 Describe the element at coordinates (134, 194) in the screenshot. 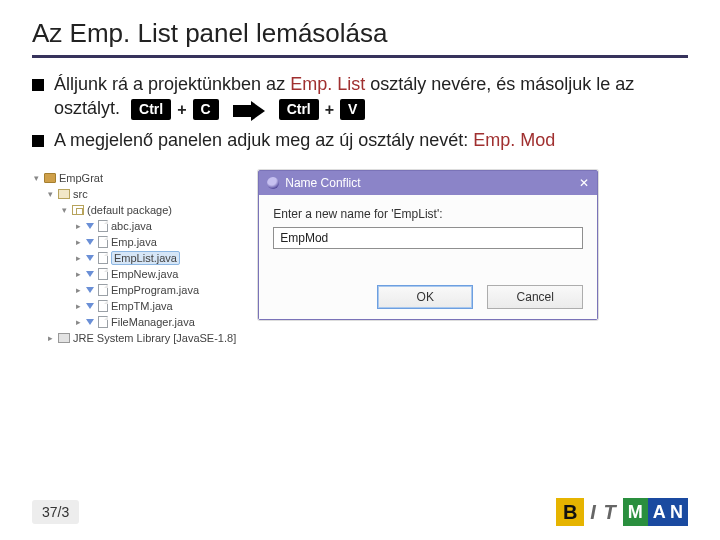

I see `tree-src: ▾ src` at that location.